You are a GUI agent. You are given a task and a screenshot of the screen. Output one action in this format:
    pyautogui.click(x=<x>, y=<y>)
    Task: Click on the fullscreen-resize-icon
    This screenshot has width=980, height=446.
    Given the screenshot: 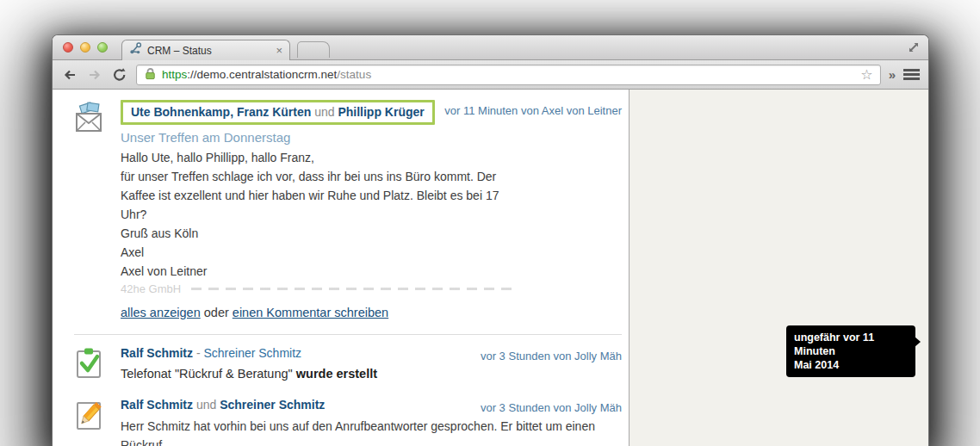 What is the action you would take?
    pyautogui.click(x=914, y=47)
    